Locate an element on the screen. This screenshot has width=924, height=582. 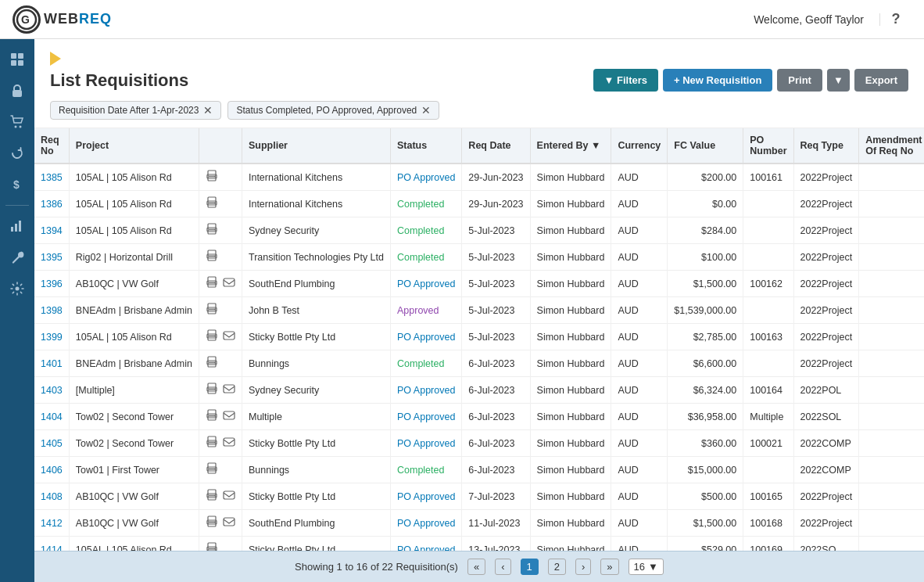
table-row: 1403 [Multiple] Sydney Security PO Appro… is located at coordinates (479, 390).